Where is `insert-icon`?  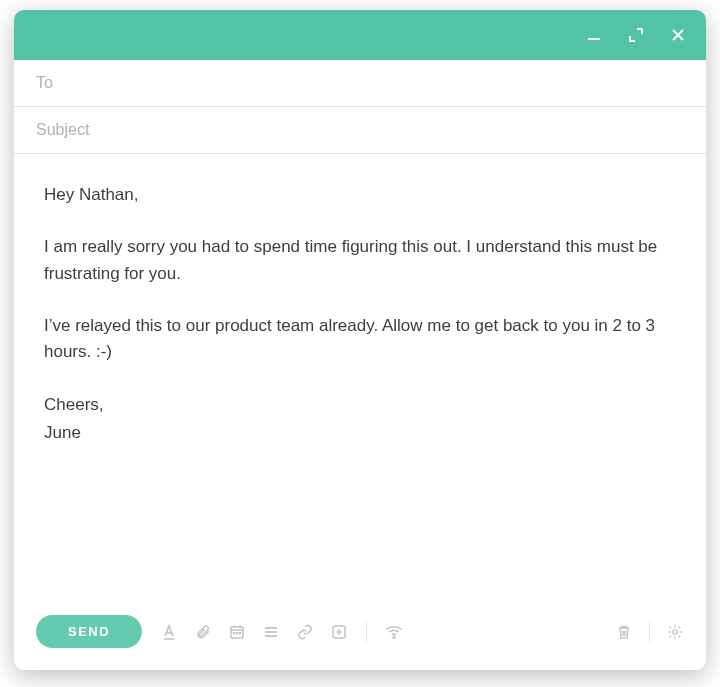 insert-icon is located at coordinates (339, 632).